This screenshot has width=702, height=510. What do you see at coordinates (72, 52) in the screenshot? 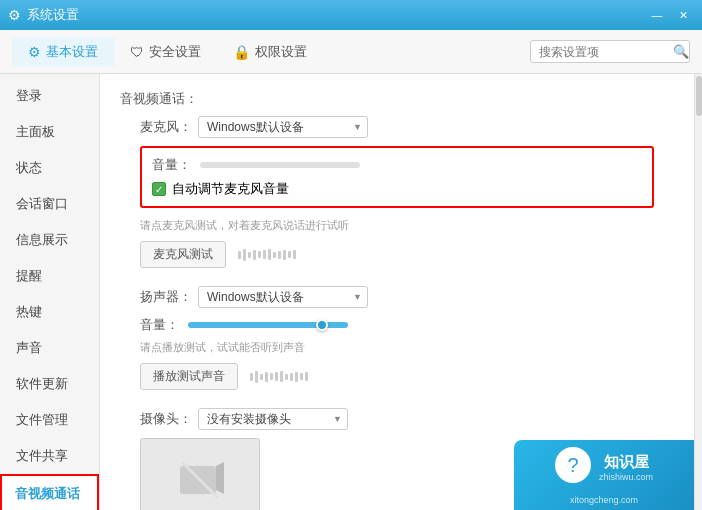
I see `tab-basic-label: 基本设置` at bounding box center [72, 52].